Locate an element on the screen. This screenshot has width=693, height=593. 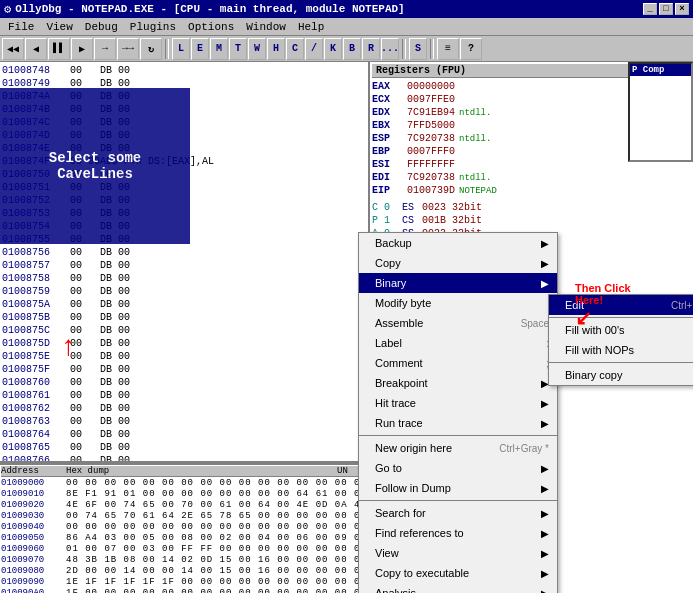
toolbar-stepover: →→ is located at coordinates (128, 49).